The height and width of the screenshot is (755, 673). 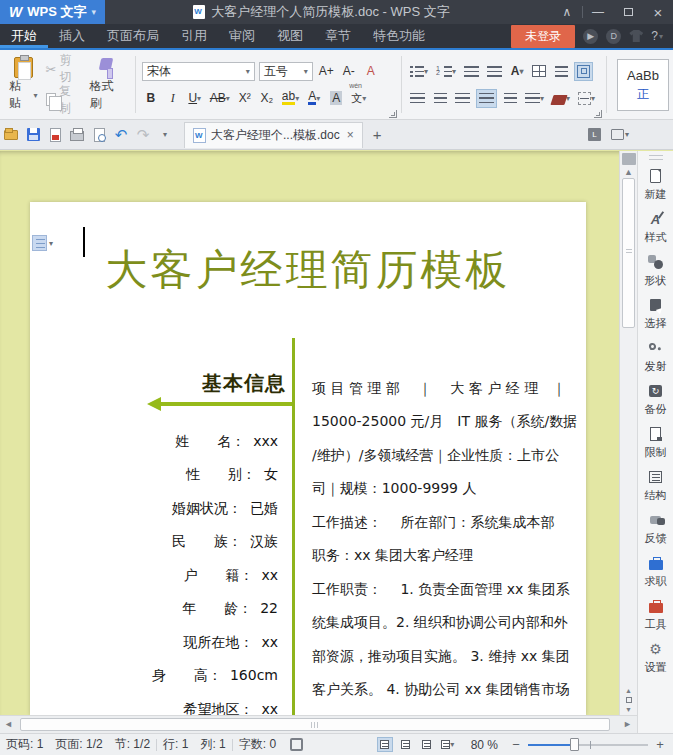 I want to click on sidebar-item-jobs: 求职, so click(x=656, y=572).